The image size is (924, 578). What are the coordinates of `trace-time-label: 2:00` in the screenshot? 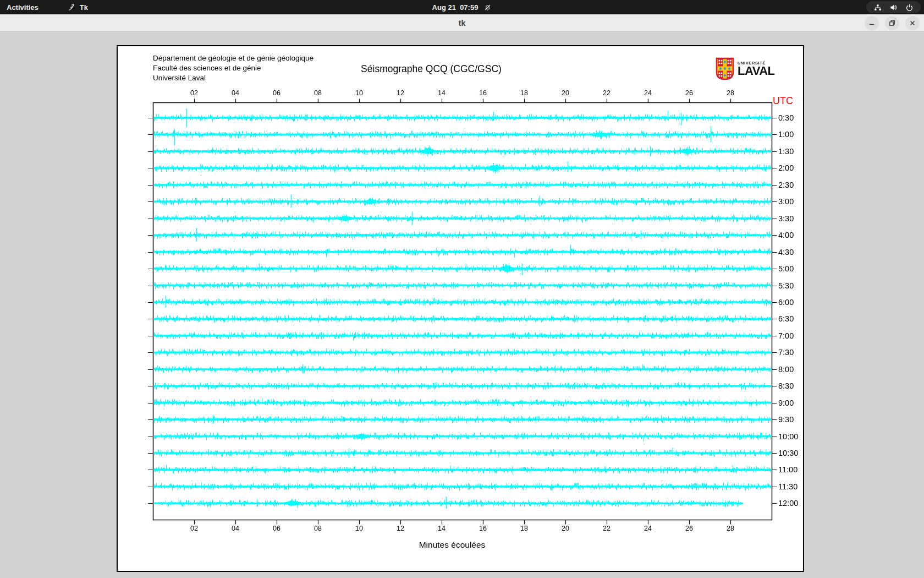 It's located at (793, 168).